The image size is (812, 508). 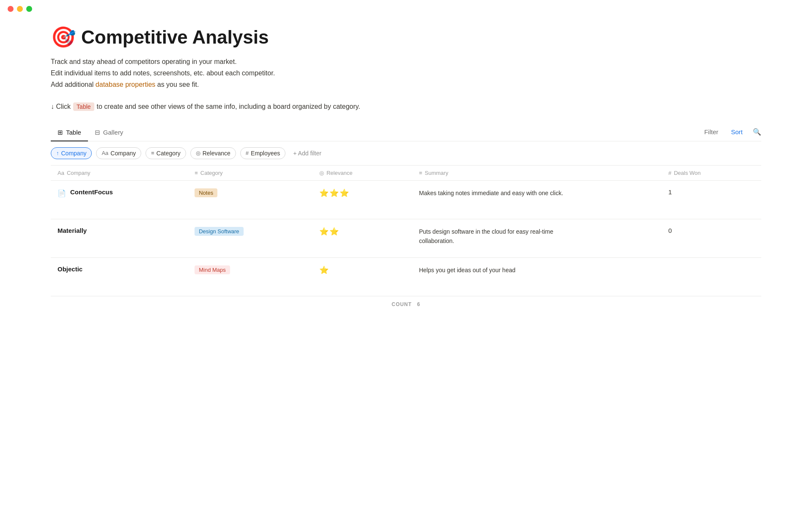 What do you see at coordinates (670, 173) in the screenshot?
I see `th-deals-won-icon: #` at bounding box center [670, 173].